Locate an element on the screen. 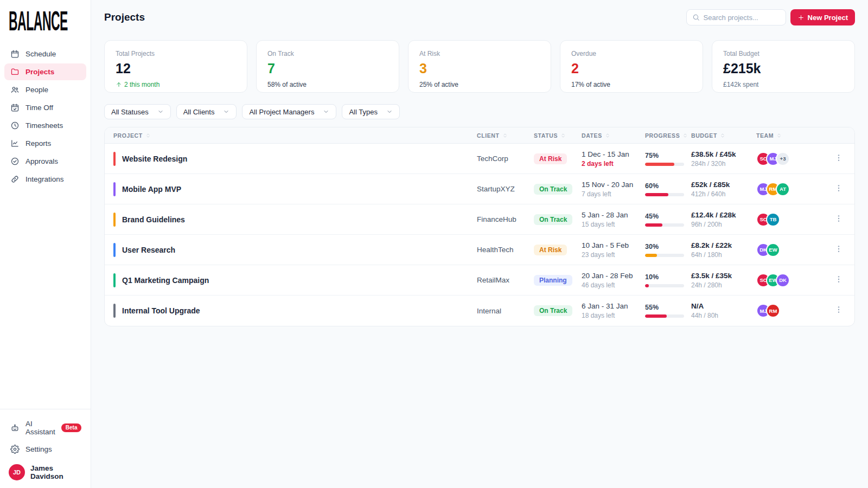  stat-sub: 25% of active is located at coordinates (480, 85).